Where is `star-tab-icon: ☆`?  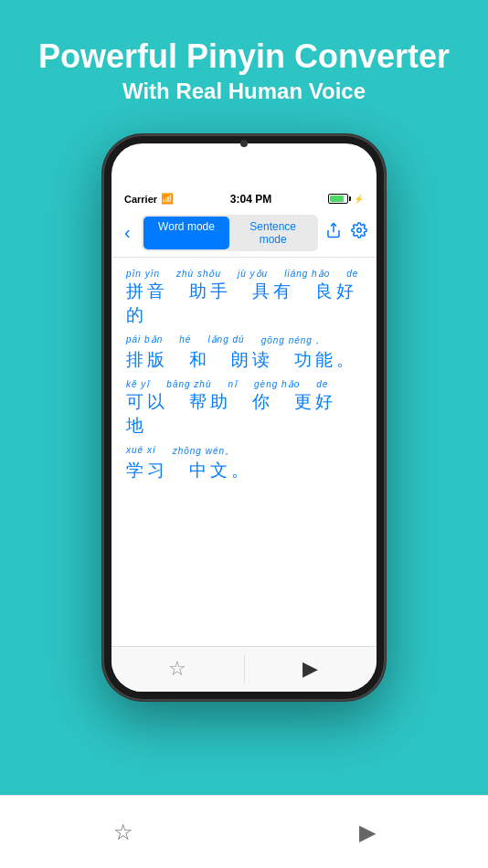 star-tab-icon: ☆ is located at coordinates (123, 832).